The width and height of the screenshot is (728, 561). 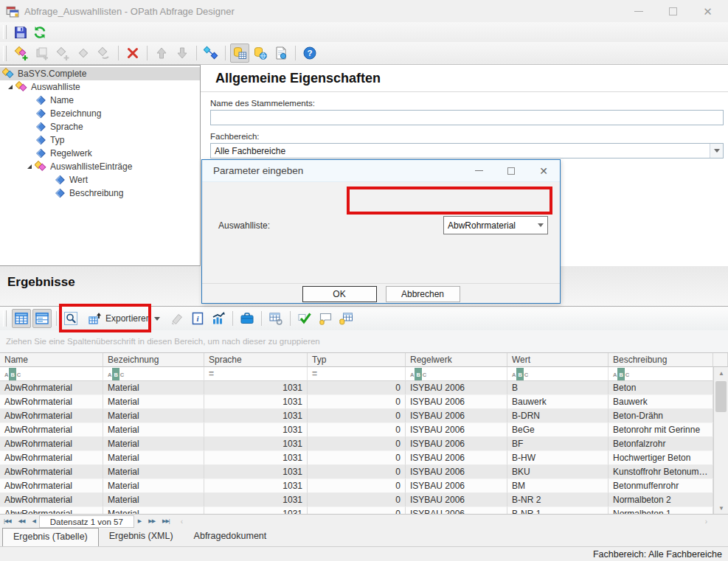 What do you see at coordinates (558, 360) in the screenshot?
I see `column-header-wert: Wert` at bounding box center [558, 360].